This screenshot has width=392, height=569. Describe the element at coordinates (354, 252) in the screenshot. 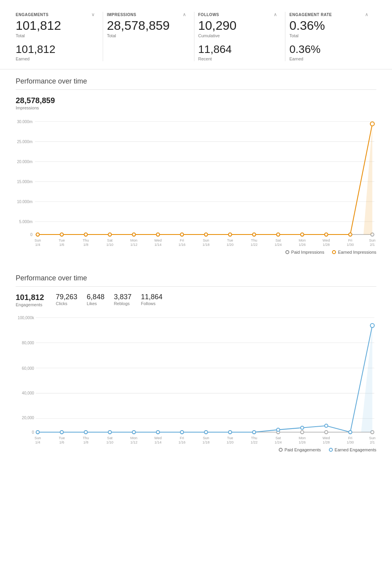

I see `legend-earned-impressions: Earned Impressions` at that location.